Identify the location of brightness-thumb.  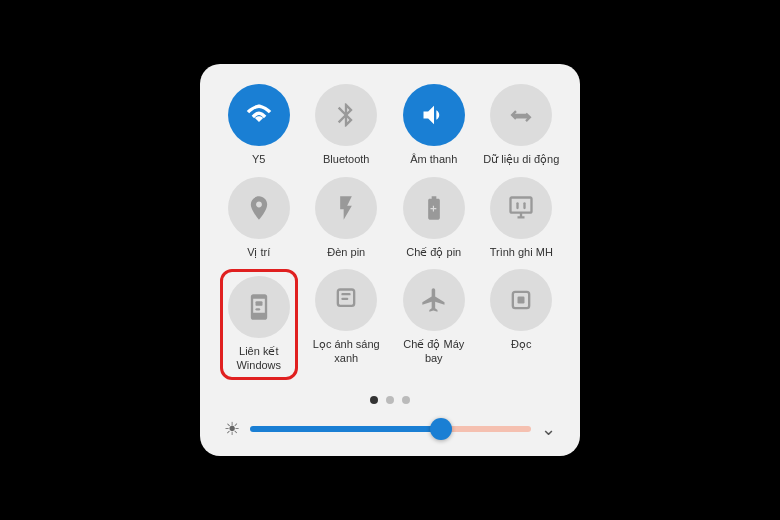
(441, 429).